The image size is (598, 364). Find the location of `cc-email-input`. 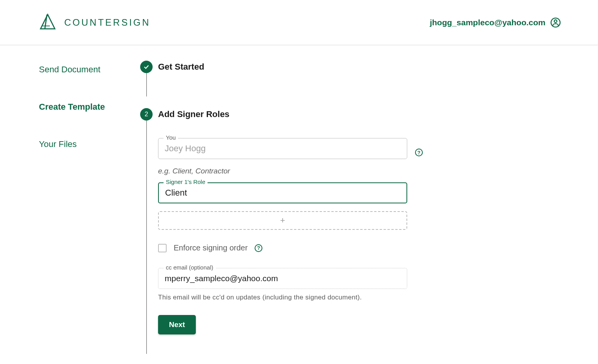

cc-email-input is located at coordinates (283, 278).